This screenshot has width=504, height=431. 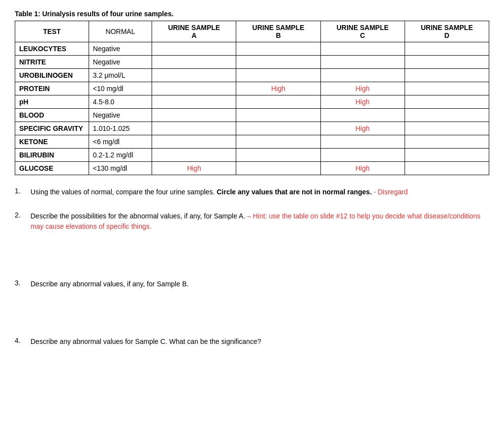 I want to click on col-header-test: TEST, so click(x=52, y=31).